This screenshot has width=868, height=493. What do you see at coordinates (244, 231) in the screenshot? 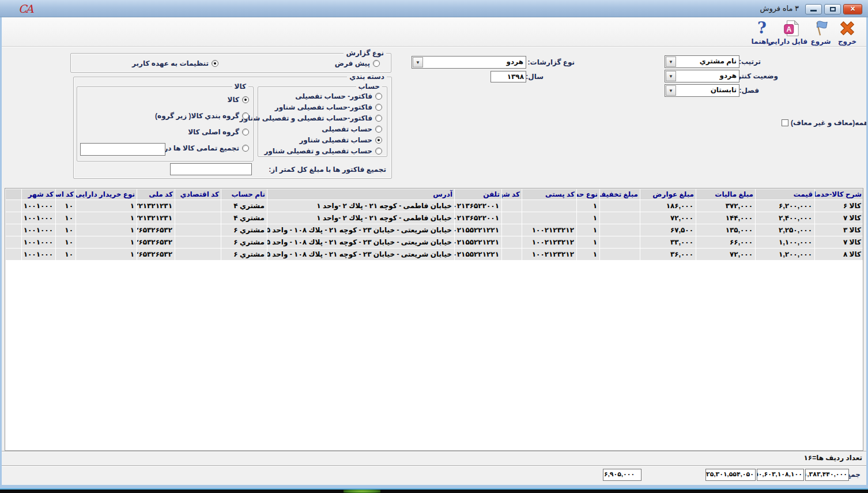
I see `table-cell: مشتري ۶` at bounding box center [244, 231].